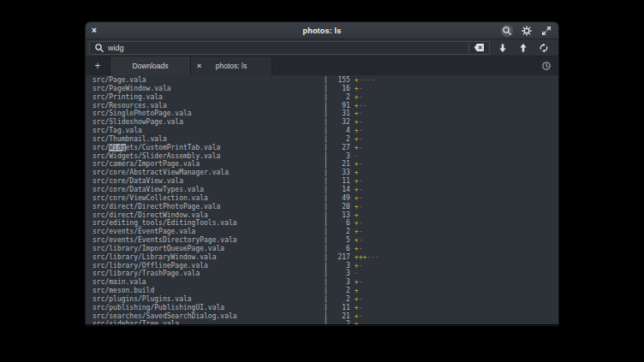 This screenshot has width=644, height=362. What do you see at coordinates (322, 249) in the screenshot?
I see `terminal-row: src/library/ImportQueuePage.vala|6+-` at bounding box center [322, 249].